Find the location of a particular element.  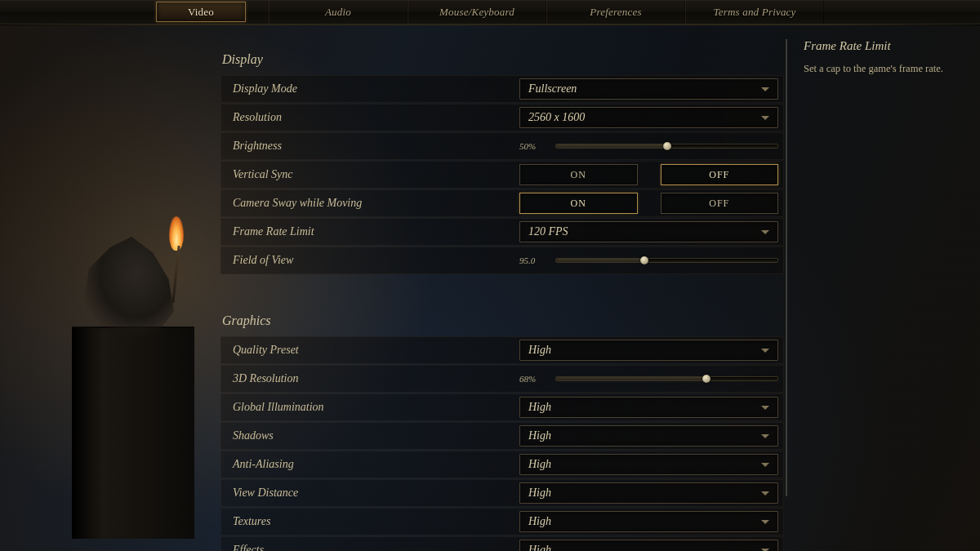

label-anti-aliasing: Anti-Aliasing is located at coordinates (371, 464).